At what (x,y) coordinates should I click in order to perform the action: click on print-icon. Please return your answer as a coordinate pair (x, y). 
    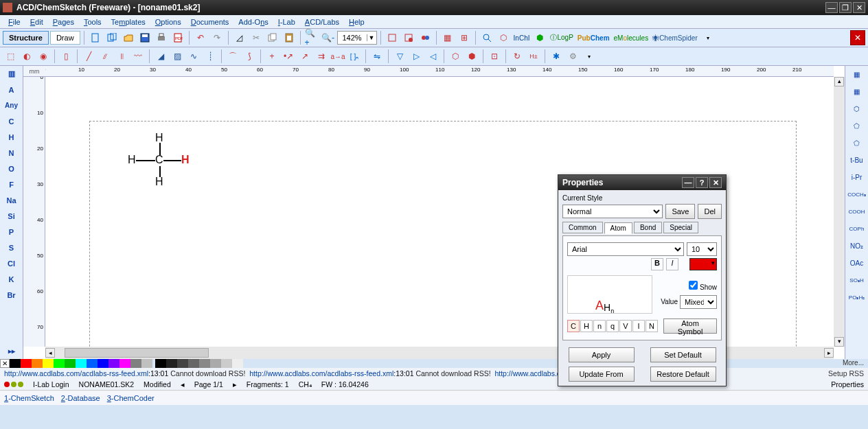
    Looking at the image, I should click on (161, 38).